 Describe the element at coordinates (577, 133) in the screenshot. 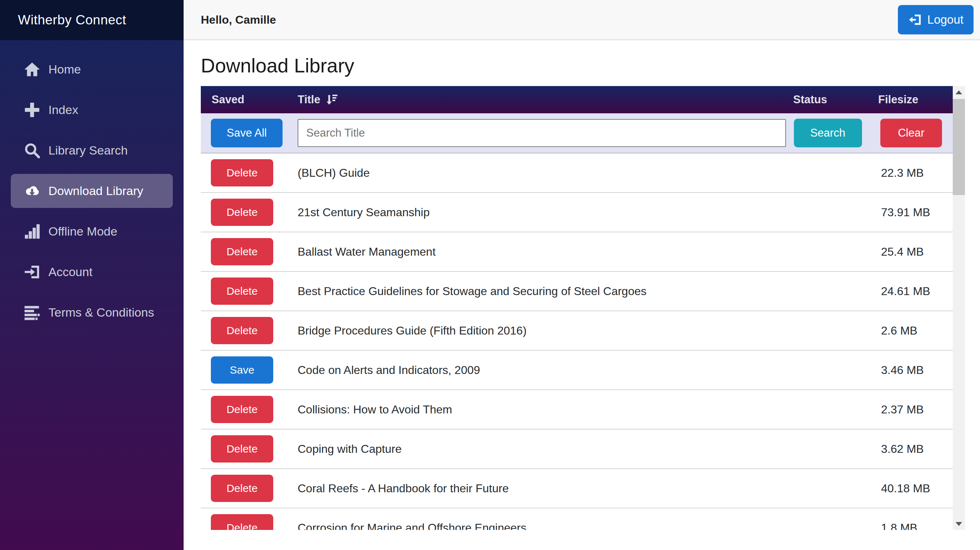

I see `table-filter-row: Save All Search Clear` at that location.